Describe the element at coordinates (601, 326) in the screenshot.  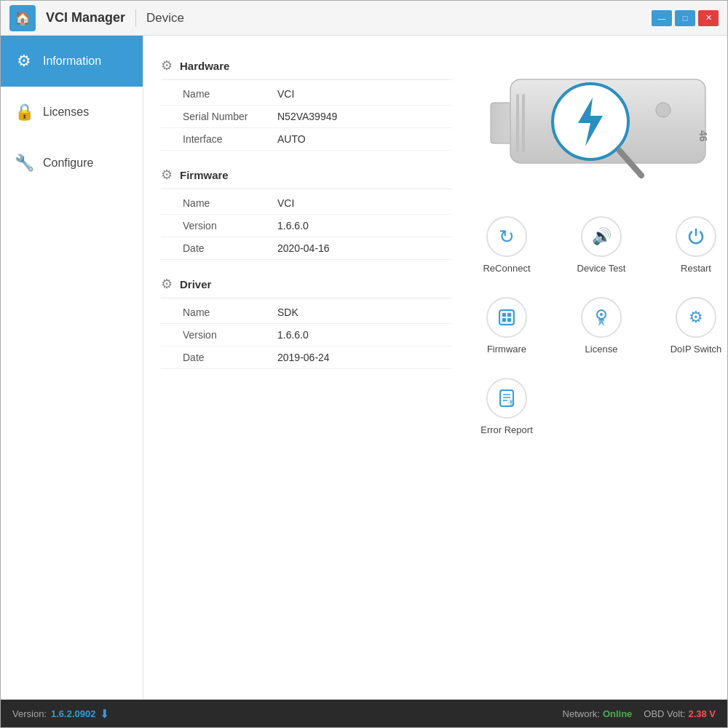
I see `license-button: License` at that location.